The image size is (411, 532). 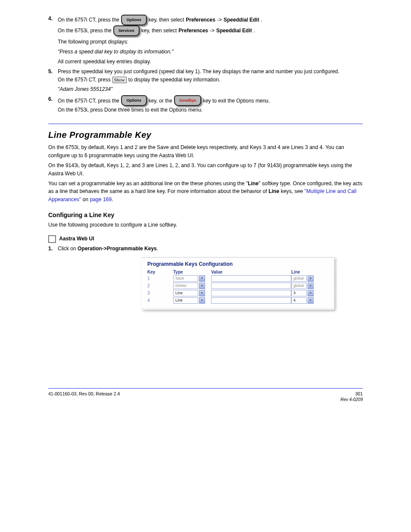 What do you see at coordinates (174, 80) in the screenshot?
I see `text: to display the speeddial key information…` at bounding box center [174, 80].